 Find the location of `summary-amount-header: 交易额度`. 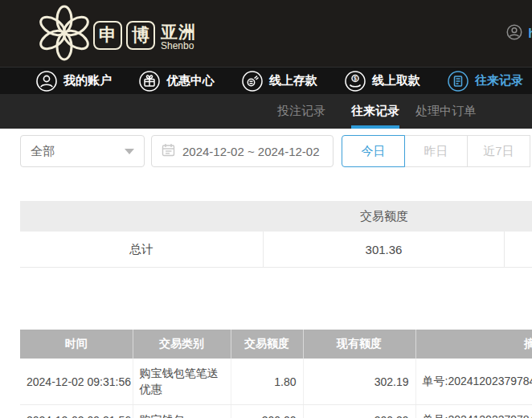

summary-amount-header: 交易额度 is located at coordinates (384, 216).